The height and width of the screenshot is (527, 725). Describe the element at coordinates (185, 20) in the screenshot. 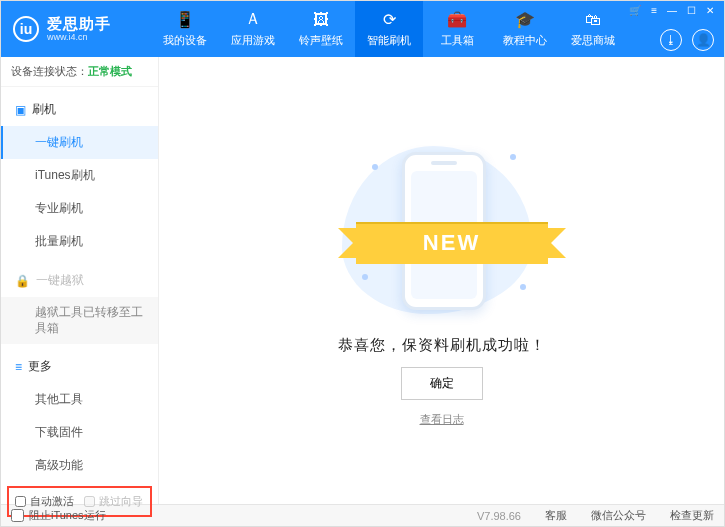

I see `device-icon: 📱` at that location.